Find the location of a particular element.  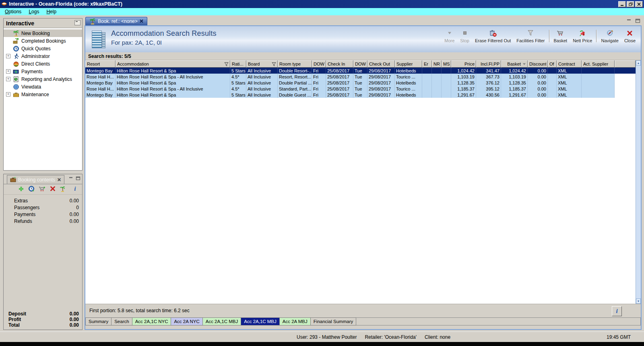

erase-filtered-out-button: Erase Filtered Out is located at coordinates (493, 36).